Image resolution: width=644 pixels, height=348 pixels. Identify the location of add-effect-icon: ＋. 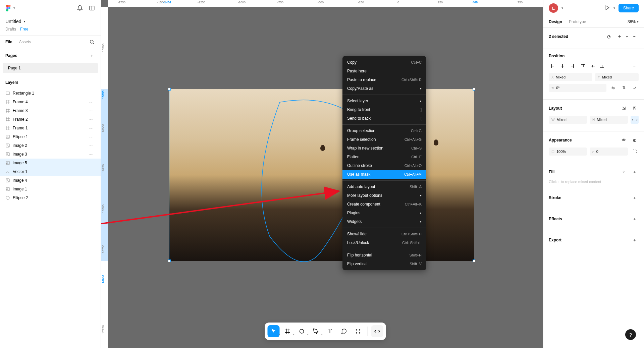
(635, 219).